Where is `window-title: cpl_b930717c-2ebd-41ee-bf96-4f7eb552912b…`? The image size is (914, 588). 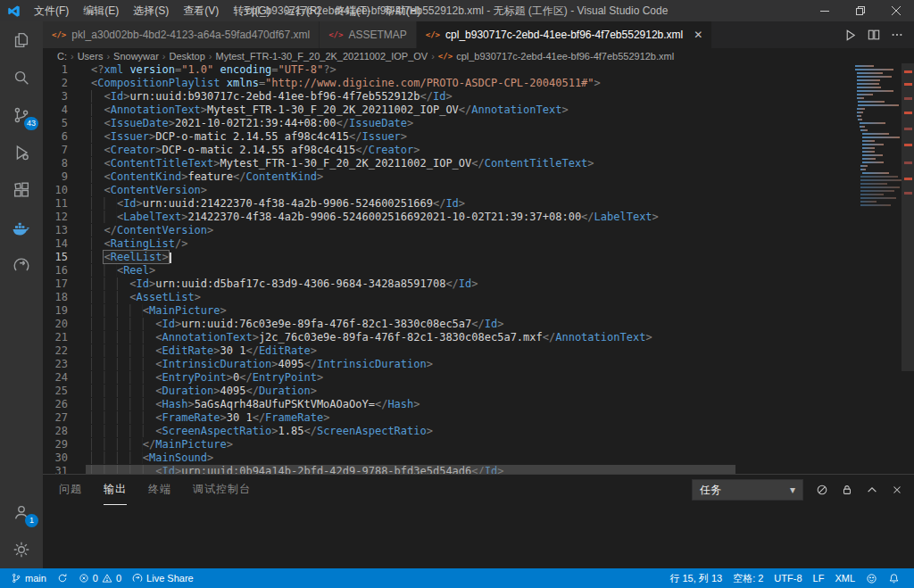
window-title: cpl_b930717c-2ebd-41ee-bf96-4f7eb552912b… is located at coordinates (457, 11).